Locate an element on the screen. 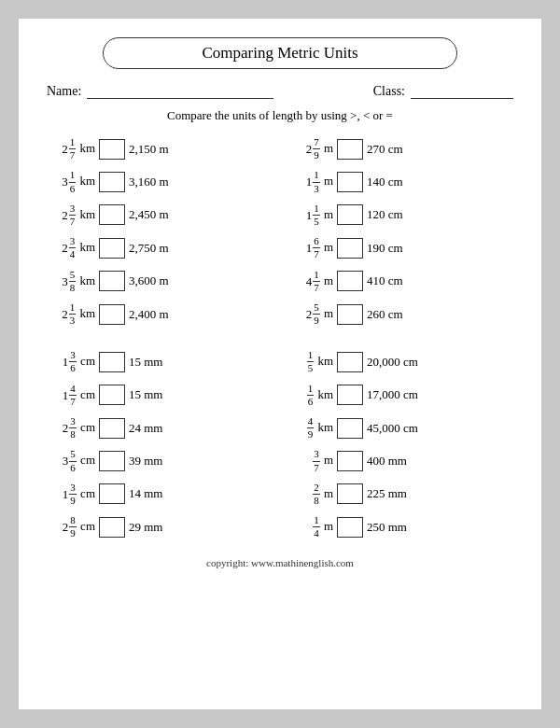 The width and height of the screenshot is (560, 728). right-value: 2,400 m is located at coordinates (157, 315).